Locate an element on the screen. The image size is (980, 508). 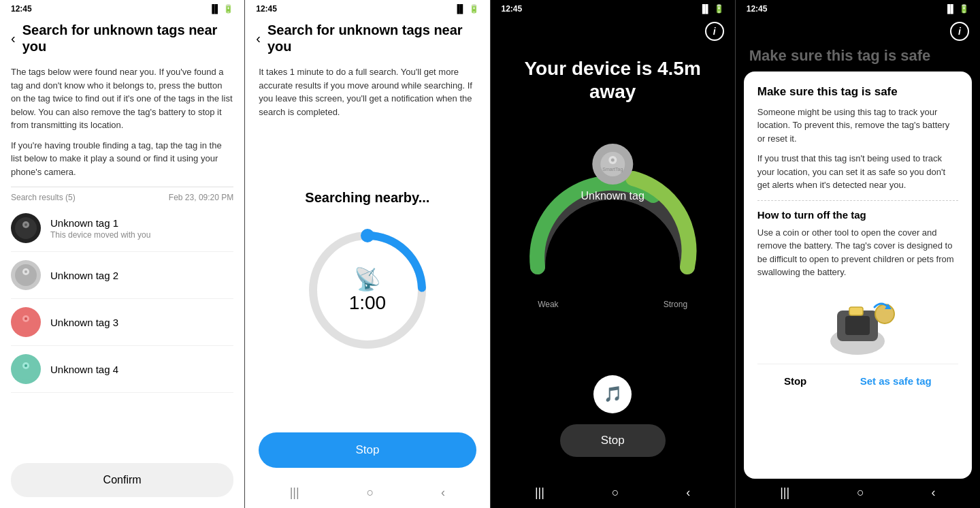
nav-back-icon-2: ‹ is located at coordinates (443, 493).